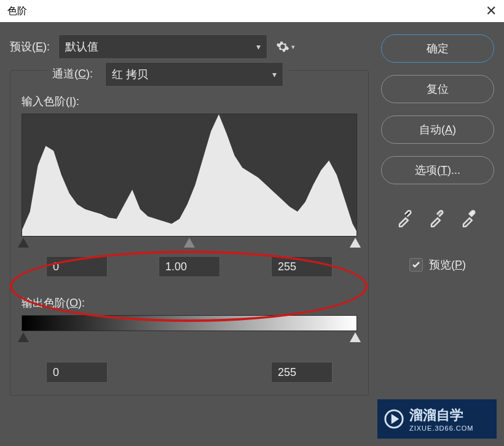 The width and height of the screenshot is (504, 446). Describe the element at coordinates (189, 47) in the screenshot. I see `preset-row: 预设(E): 默认值 ▾ ▾` at that location.